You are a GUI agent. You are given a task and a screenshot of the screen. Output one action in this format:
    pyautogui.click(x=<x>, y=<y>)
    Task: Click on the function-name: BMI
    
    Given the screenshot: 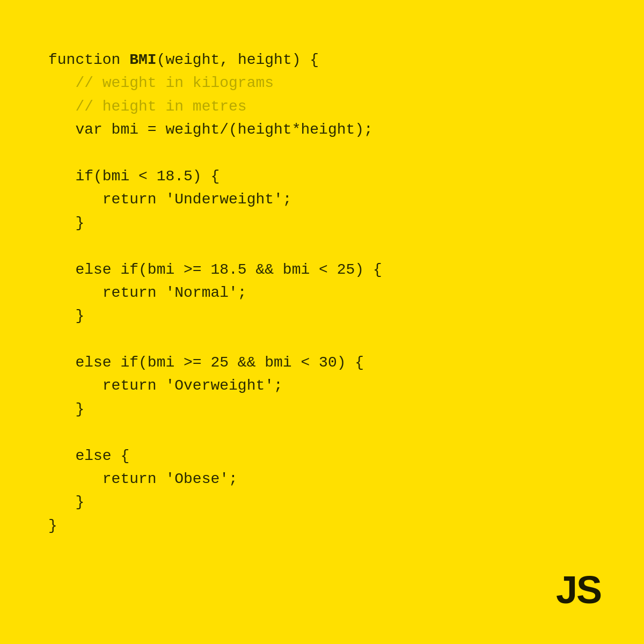 What is the action you would take?
    pyautogui.click(x=143, y=60)
    